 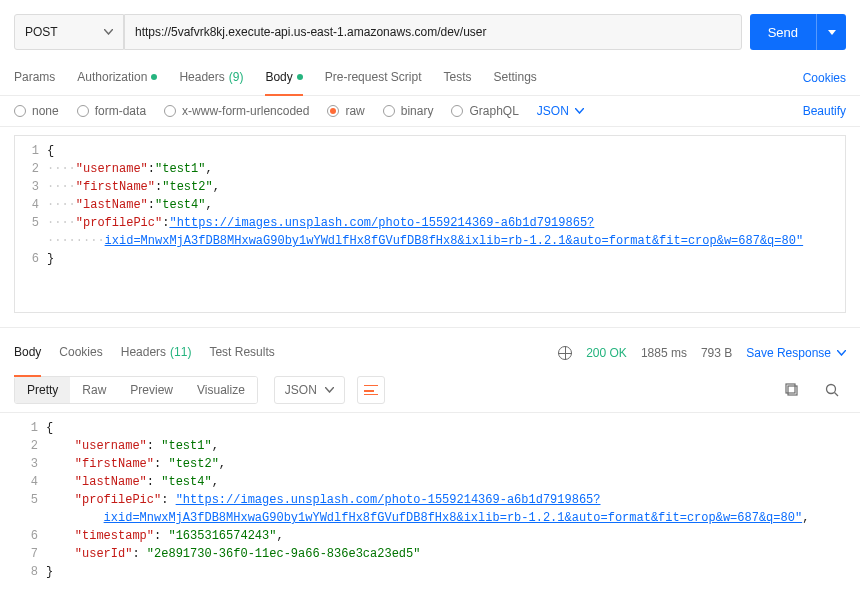 I want to click on view-mode-segment: Pretty Raw Preview Visualize, so click(x=136, y=390).